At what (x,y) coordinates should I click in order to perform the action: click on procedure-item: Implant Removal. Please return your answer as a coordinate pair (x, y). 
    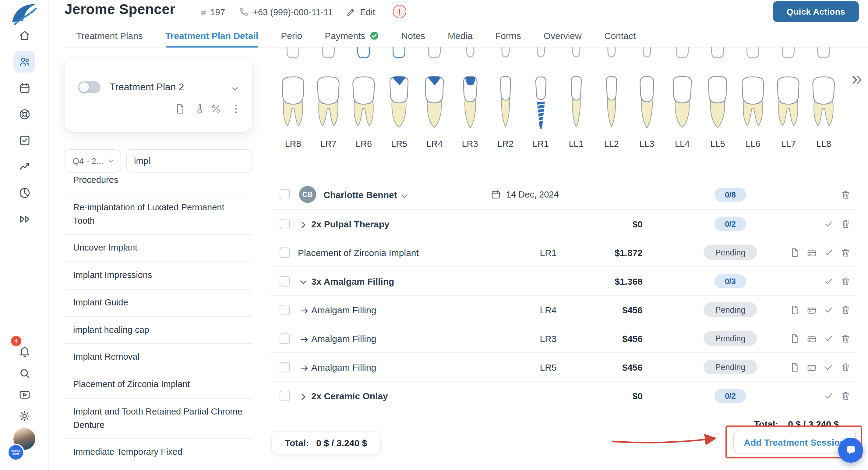
    Looking at the image, I should click on (158, 358).